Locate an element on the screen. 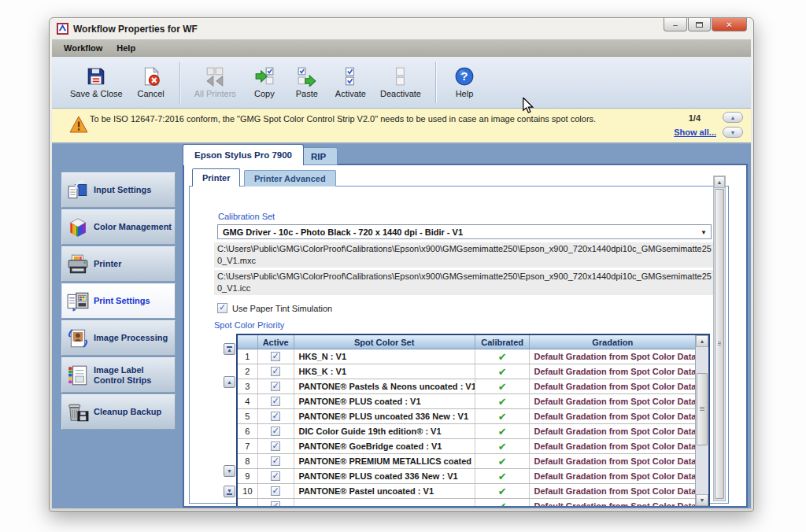 The height and width of the screenshot is (532, 806). warning-icon is located at coordinates (79, 124).